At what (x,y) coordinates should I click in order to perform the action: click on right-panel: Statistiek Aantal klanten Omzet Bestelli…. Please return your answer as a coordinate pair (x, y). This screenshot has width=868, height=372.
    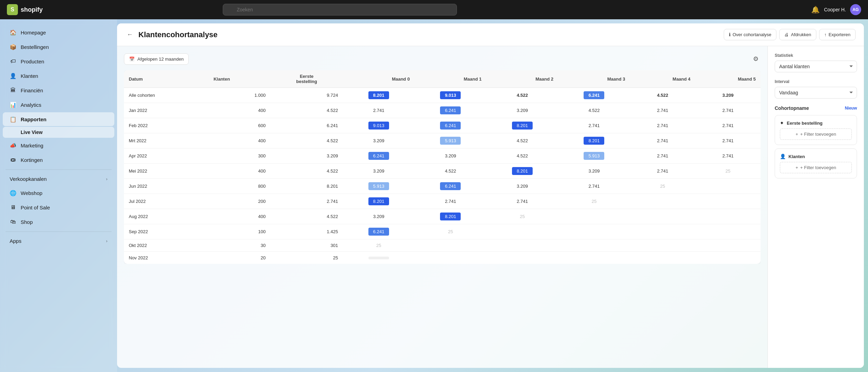
    Looking at the image, I should click on (816, 207).